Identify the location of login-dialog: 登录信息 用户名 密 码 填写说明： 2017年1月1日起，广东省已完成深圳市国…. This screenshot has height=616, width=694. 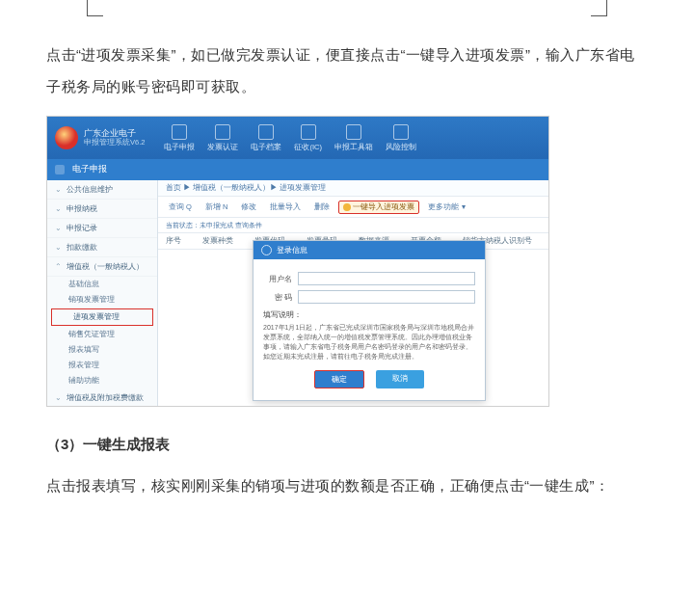
(369, 320).